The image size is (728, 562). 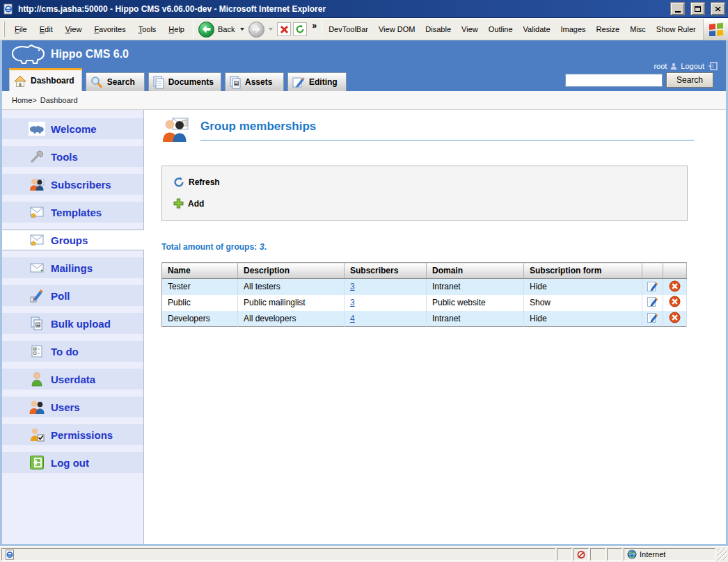 What do you see at coordinates (37, 156) in the screenshot?
I see `wrench-icon` at bounding box center [37, 156].